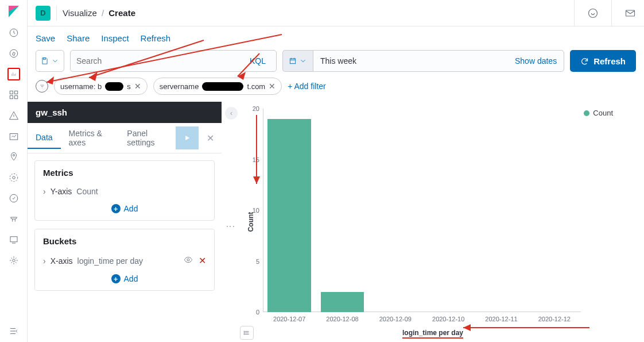 The height and width of the screenshot is (342, 644). Describe the element at coordinates (256, 210) in the screenshot. I see `ytick: 10` at that location.